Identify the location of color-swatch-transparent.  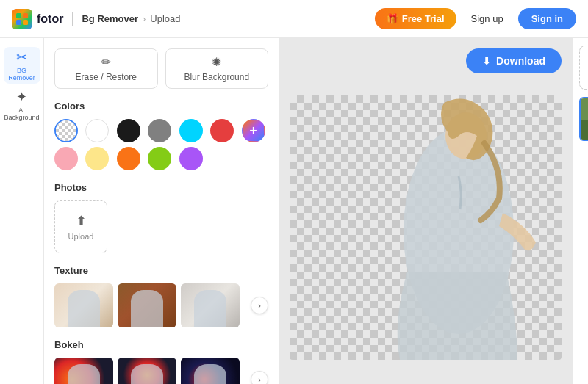
(66, 131).